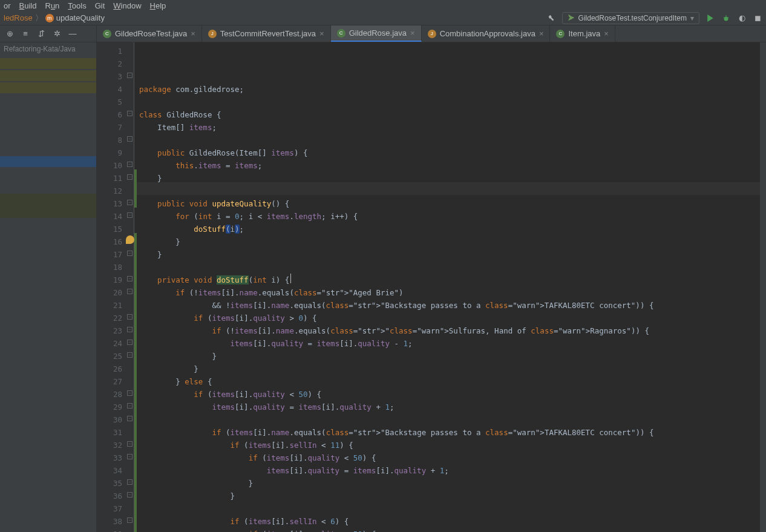 The width and height of the screenshot is (766, 532). What do you see at coordinates (742, 18) in the screenshot?
I see `coverage-button: ◐` at bounding box center [742, 18].